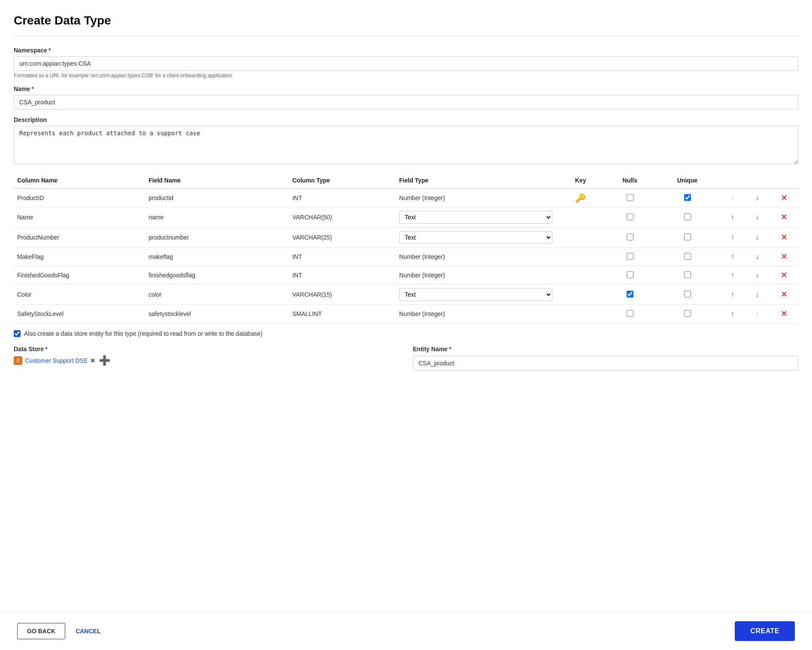  I want to click on col-header-nulls: Nulls, so click(630, 180).